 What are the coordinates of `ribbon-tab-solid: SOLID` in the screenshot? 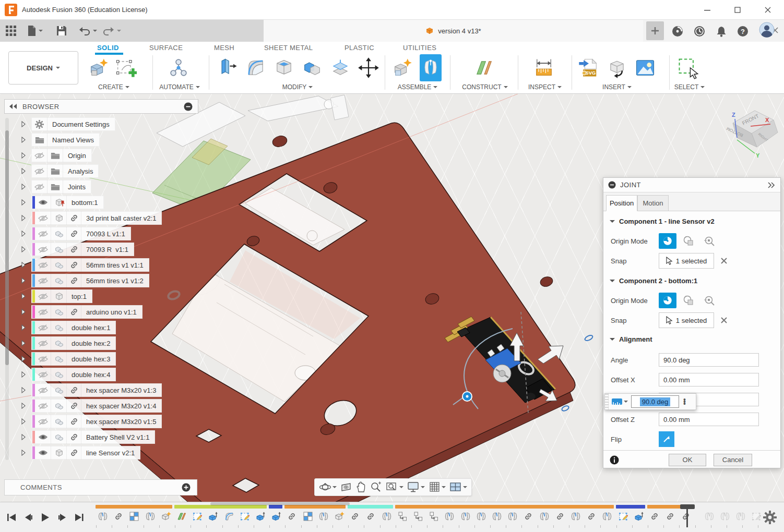 It's located at (108, 48).